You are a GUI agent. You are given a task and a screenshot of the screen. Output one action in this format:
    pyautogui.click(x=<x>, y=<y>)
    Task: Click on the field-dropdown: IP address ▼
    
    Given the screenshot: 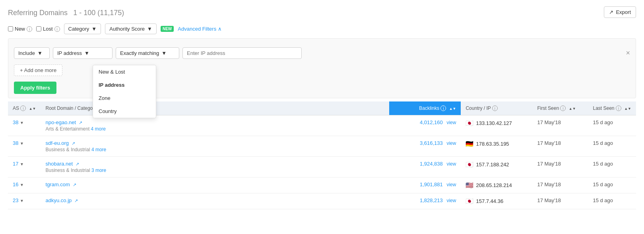 What is the action you would take?
    pyautogui.click(x=83, y=53)
    